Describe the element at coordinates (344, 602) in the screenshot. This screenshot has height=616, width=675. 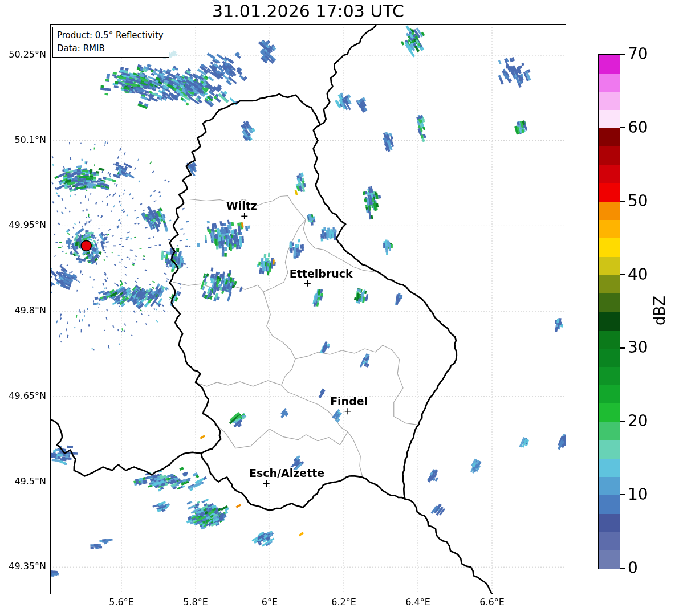
I see `x-tick-label: 6.2°E` at that location.